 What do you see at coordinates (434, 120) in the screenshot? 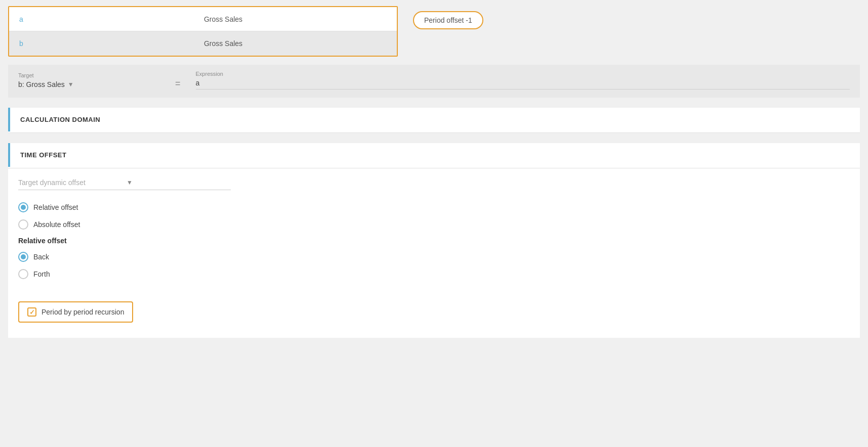
I see `calculation-domain-section: CALCULATION DOMAIN` at bounding box center [434, 120].